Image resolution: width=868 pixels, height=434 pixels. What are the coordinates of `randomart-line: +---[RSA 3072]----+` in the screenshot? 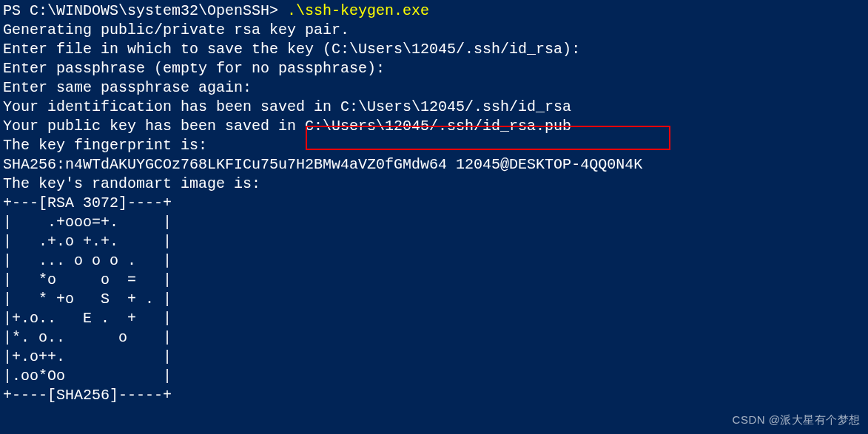 It's located at (87, 203).